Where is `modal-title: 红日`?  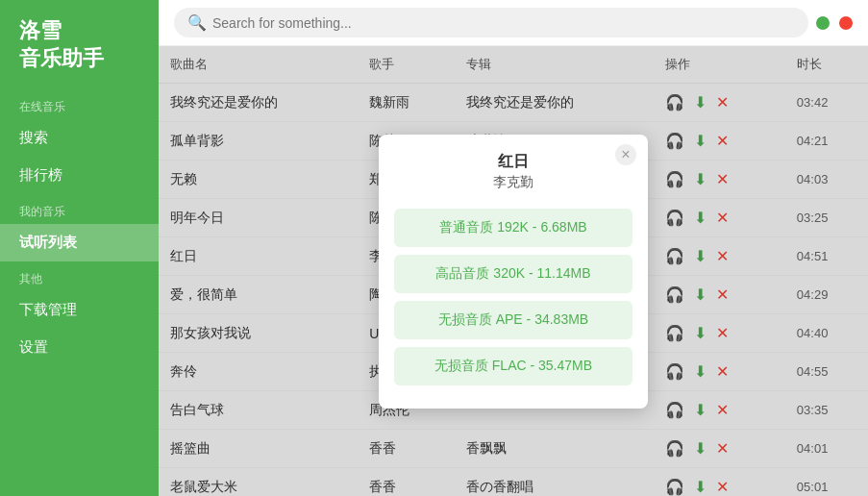
modal-title: 红日 is located at coordinates (513, 161).